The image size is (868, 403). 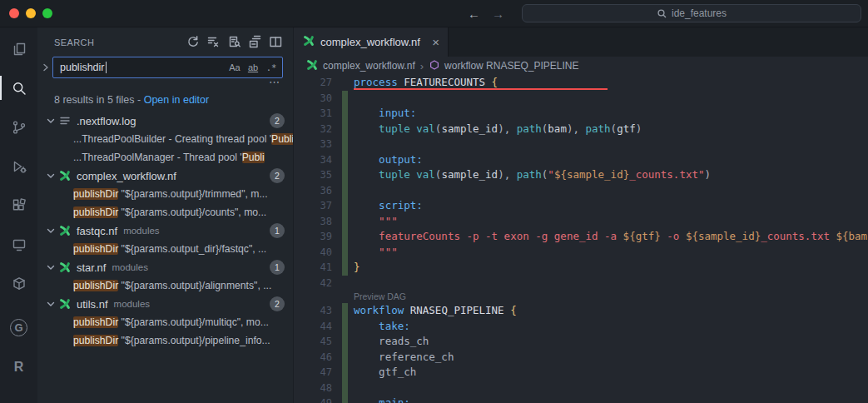 What do you see at coordinates (213, 42) in the screenshot?
I see `clear-results-button` at bounding box center [213, 42].